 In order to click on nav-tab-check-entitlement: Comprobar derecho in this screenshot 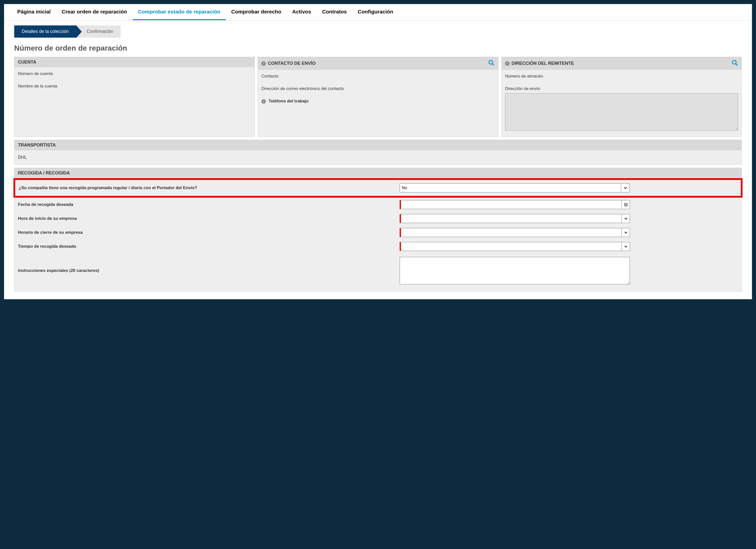, I will do `click(256, 12)`.